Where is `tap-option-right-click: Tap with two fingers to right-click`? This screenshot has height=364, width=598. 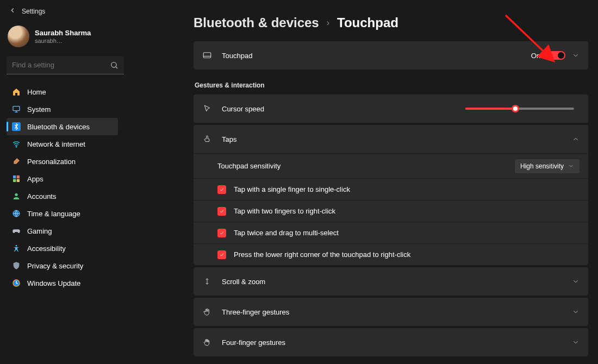
tap-option-right-click: Tap with two fingers to right-click is located at coordinates (391, 211).